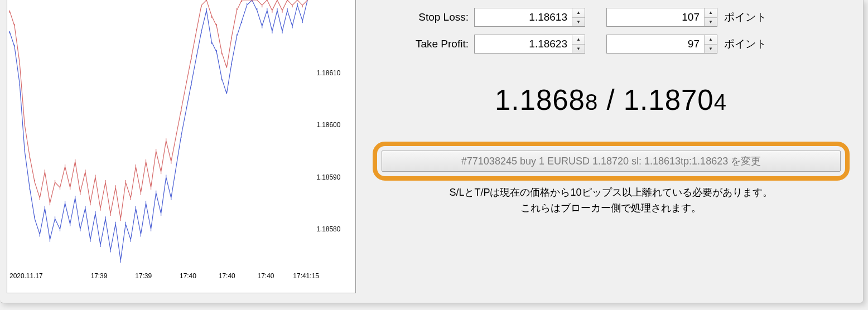 The image size is (868, 310). Describe the element at coordinates (329, 125) in the screenshot. I see `svg-text: 1.18600` at that location.